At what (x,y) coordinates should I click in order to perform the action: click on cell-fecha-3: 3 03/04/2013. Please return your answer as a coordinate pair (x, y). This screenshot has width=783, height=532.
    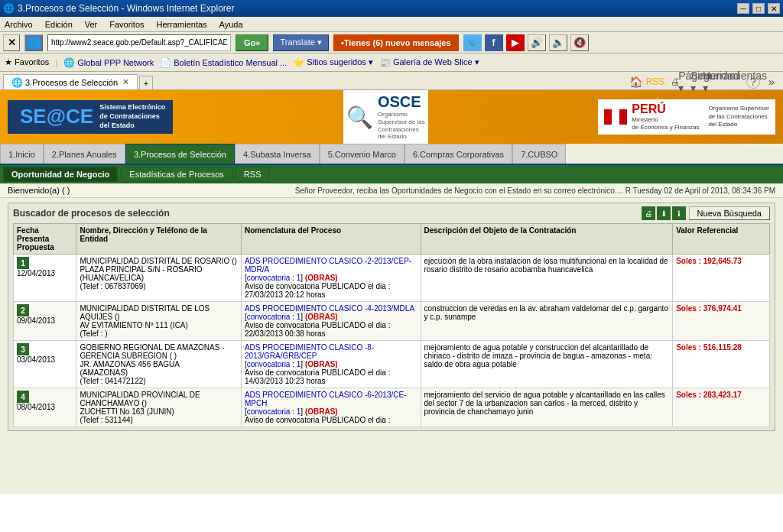
    Looking at the image, I should click on (45, 365).